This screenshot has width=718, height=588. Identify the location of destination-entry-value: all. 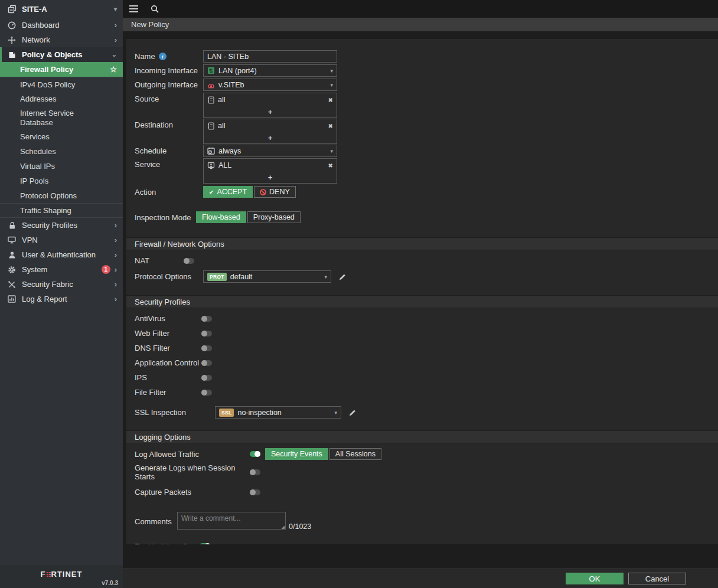
(222, 126).